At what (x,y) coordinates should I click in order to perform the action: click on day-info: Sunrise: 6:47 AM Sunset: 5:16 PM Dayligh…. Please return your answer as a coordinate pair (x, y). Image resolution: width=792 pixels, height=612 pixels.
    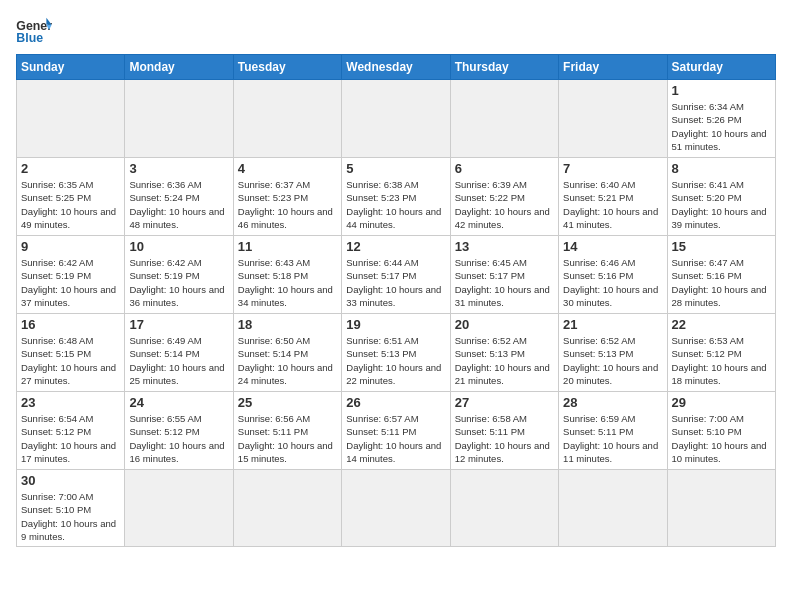
    Looking at the image, I should click on (722, 282).